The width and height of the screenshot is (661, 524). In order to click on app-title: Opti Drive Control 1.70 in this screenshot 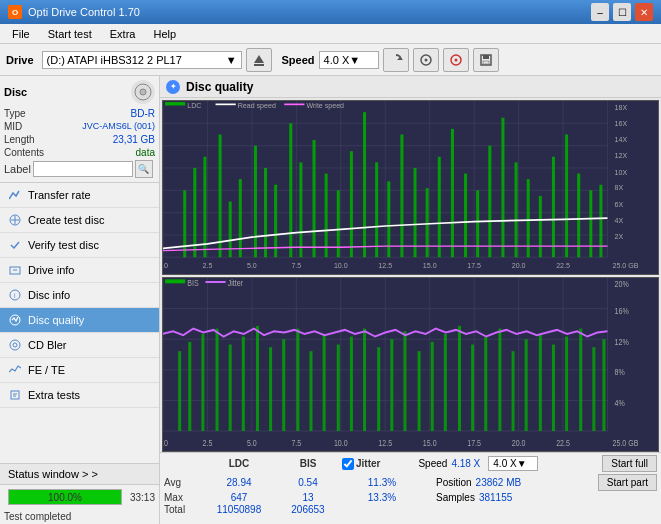, I will do `click(84, 12)`.